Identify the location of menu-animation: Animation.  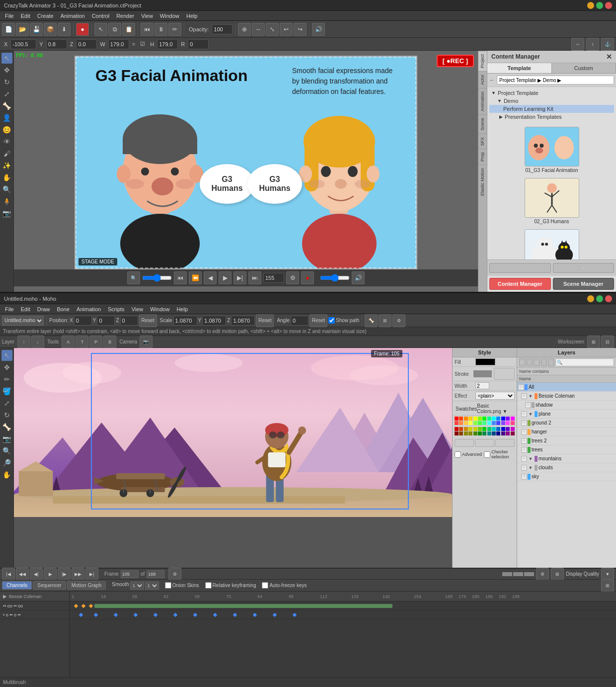
(73, 16).